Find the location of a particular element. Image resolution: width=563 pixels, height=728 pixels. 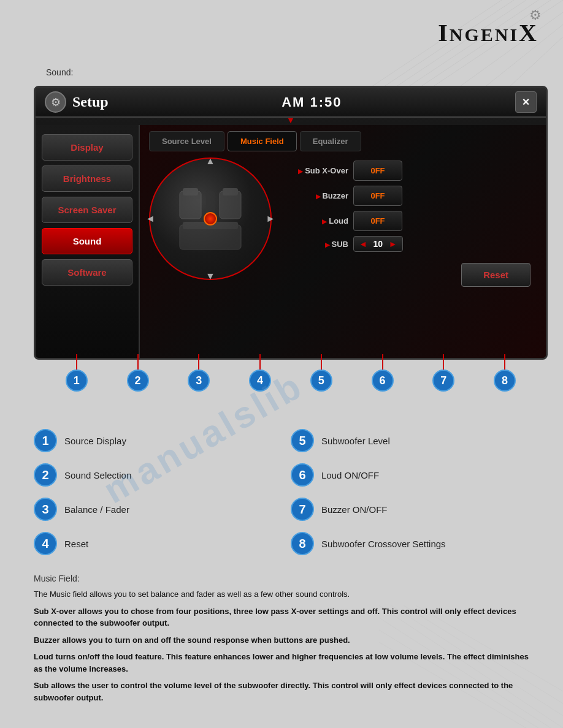

buzzer-label: Buzzer is located at coordinates (321, 196).